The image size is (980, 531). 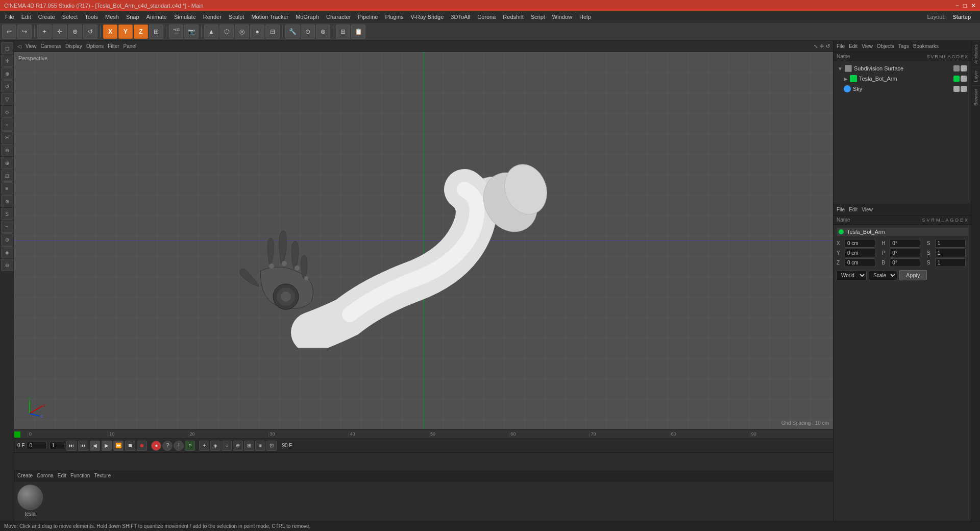 What do you see at coordinates (7, 125) in the screenshot?
I see `point-tool: ○` at bounding box center [7, 125].